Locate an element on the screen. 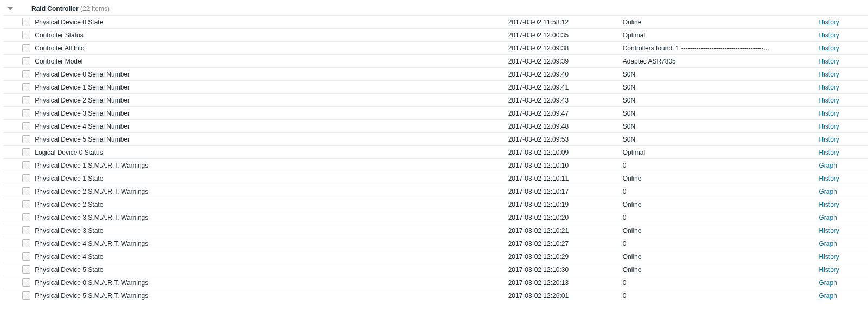 The height and width of the screenshot is (311, 868). table-row: Physical Device 0 S.M.A.R.T. Warnings201… is located at coordinates (436, 283).